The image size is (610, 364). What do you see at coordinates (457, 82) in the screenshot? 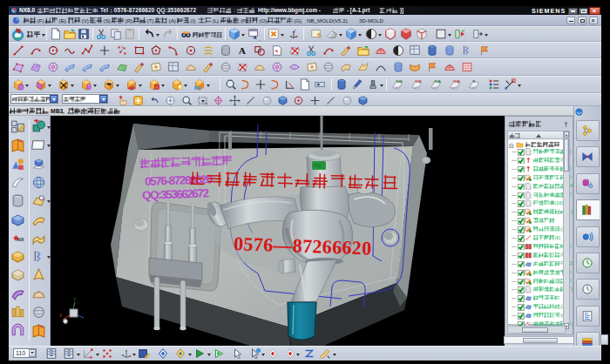
I see `svg-text: O/A` at bounding box center [457, 82].